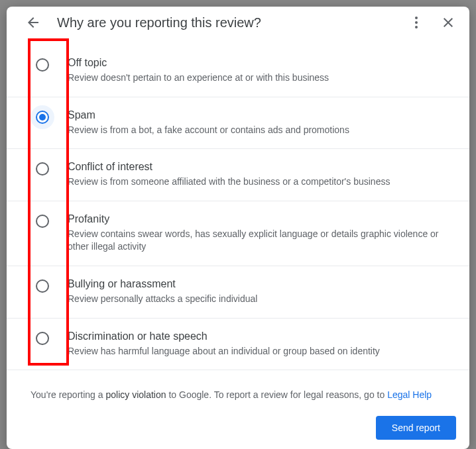 The image size is (476, 449). Describe the element at coordinates (410, 395) in the screenshot. I see `legal-help-link: Legal Help` at that location.